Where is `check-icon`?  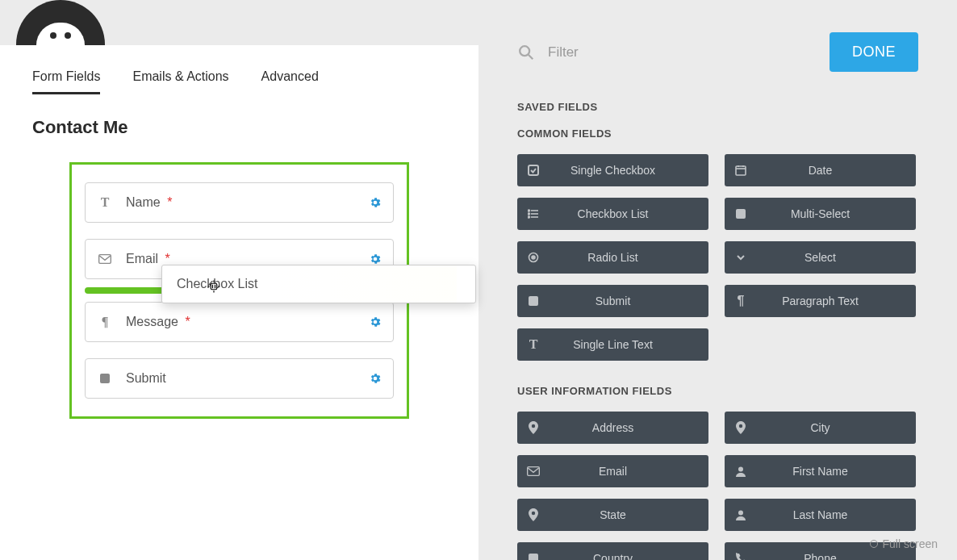
check-icon is located at coordinates (533, 170).